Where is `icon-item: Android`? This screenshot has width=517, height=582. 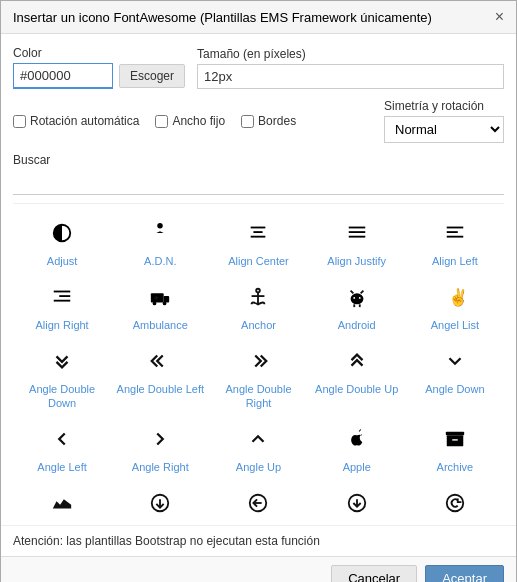 icon-item: Android is located at coordinates (357, 308).